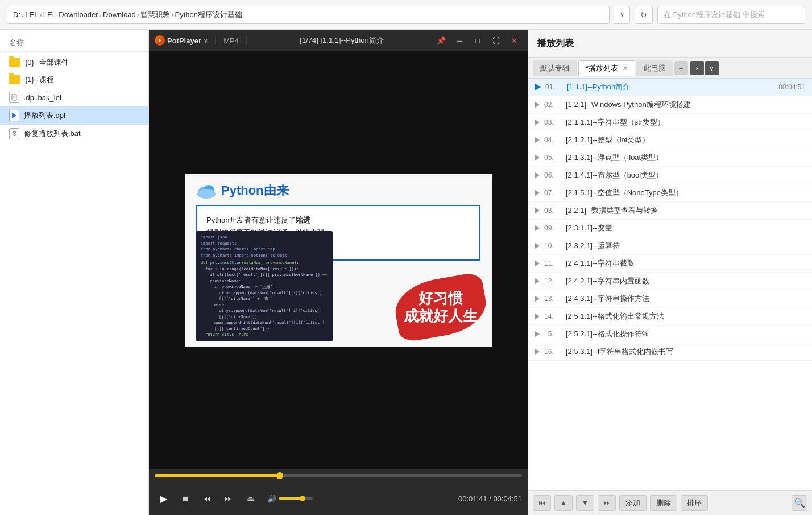 This screenshot has width=812, height=515. I want to click on playlist-item: 10. [2.3.2.1]--运算符, so click(670, 246).